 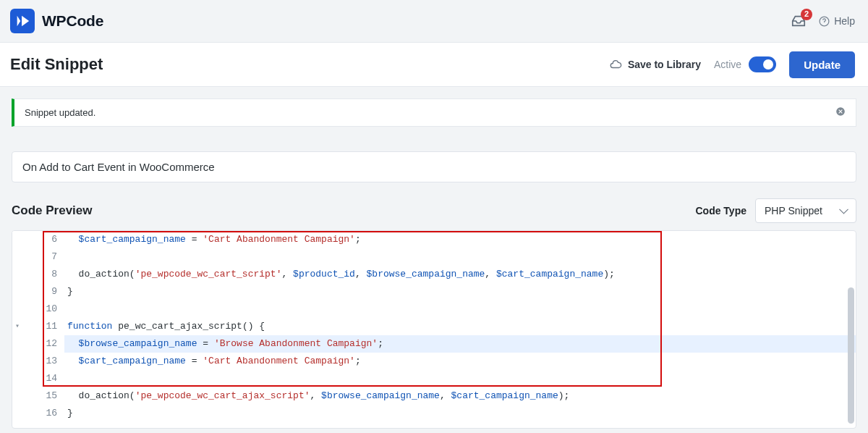 I want to click on code-line: 10, so click(x=434, y=309).